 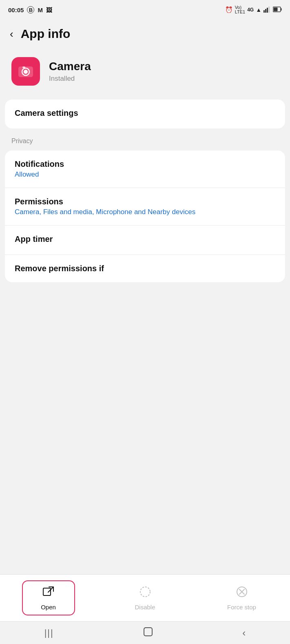 I want to click on notifications-status: Allowed, so click(x=145, y=175).